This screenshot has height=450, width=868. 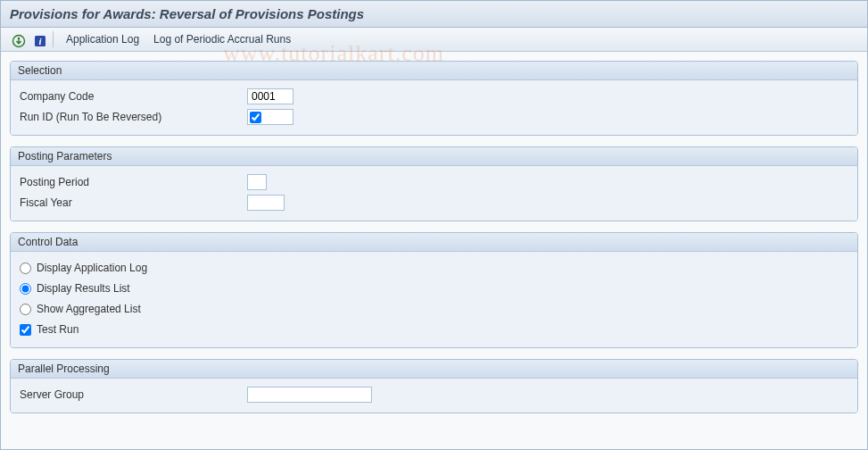 I want to click on test-run-label: Test Run, so click(x=57, y=329).